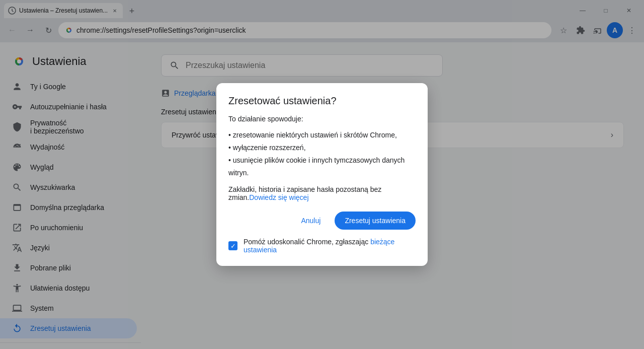 The height and width of the screenshot is (349, 644). I want to click on dialog-list-item-3: • usunięcie plików cookie i innych tymcz…, so click(322, 167).